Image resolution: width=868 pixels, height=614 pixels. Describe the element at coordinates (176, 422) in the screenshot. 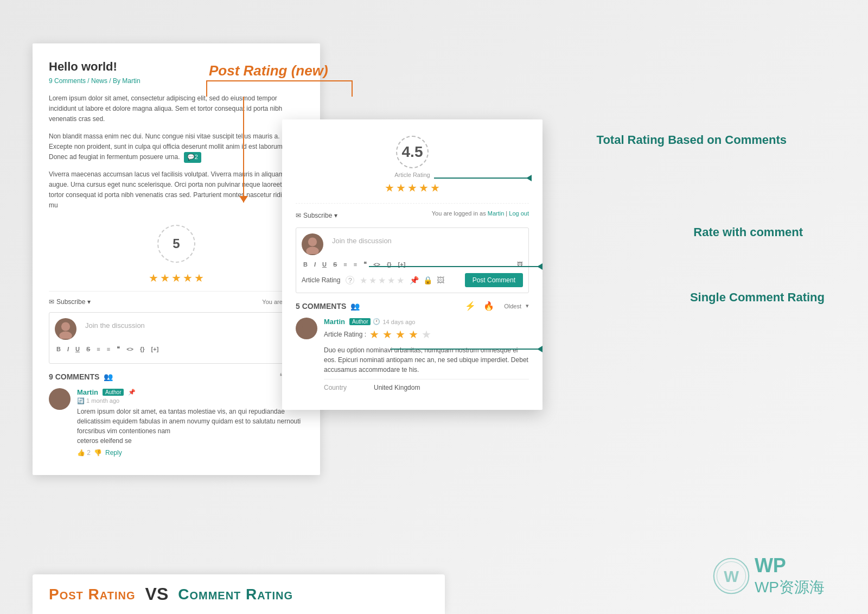

I see `comment-item: Martin Author 📌 🔄 1 month ago Lorem ipsu…` at that location.